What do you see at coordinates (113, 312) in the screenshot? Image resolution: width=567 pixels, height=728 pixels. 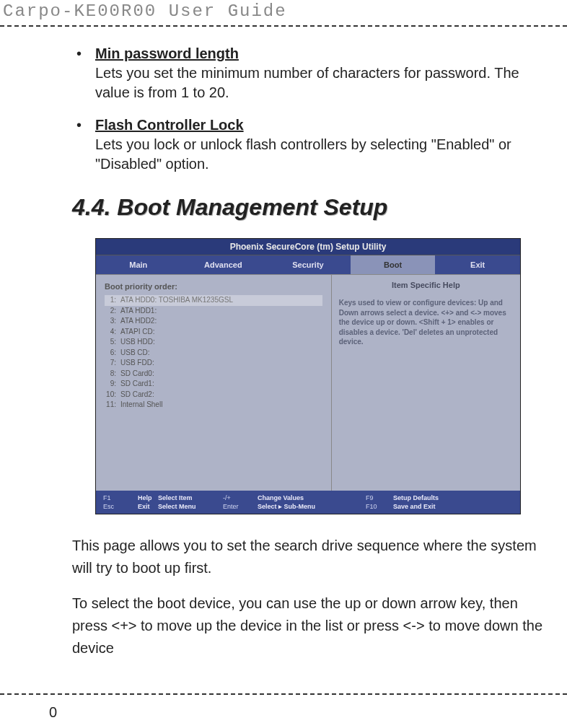 I see `boot-num: 2:` at bounding box center [113, 312].